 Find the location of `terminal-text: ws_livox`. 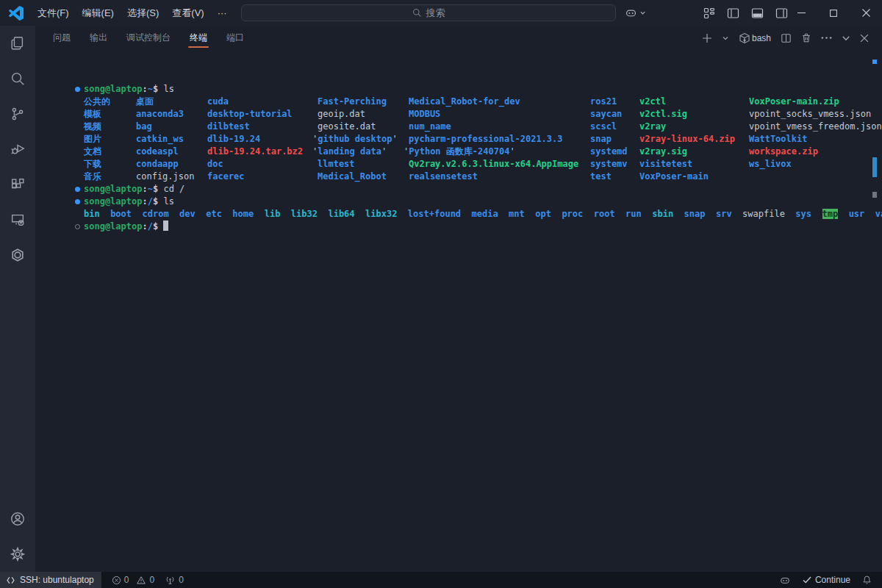

terminal-text: ws_livox is located at coordinates (770, 164).